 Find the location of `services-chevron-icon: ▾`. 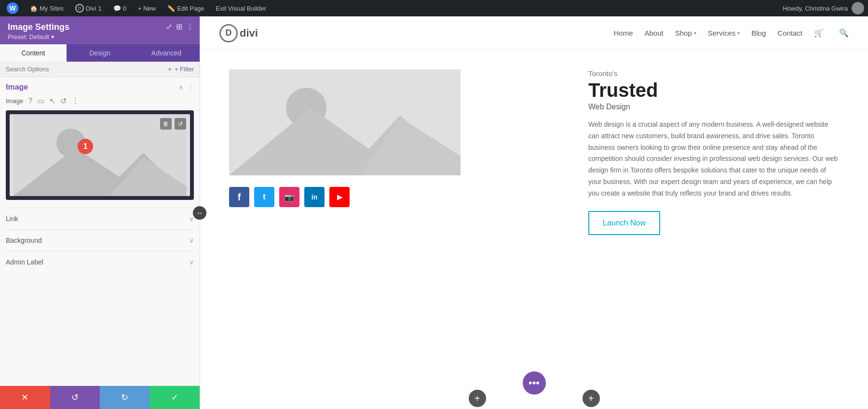

services-chevron-icon: ▾ is located at coordinates (739, 33).